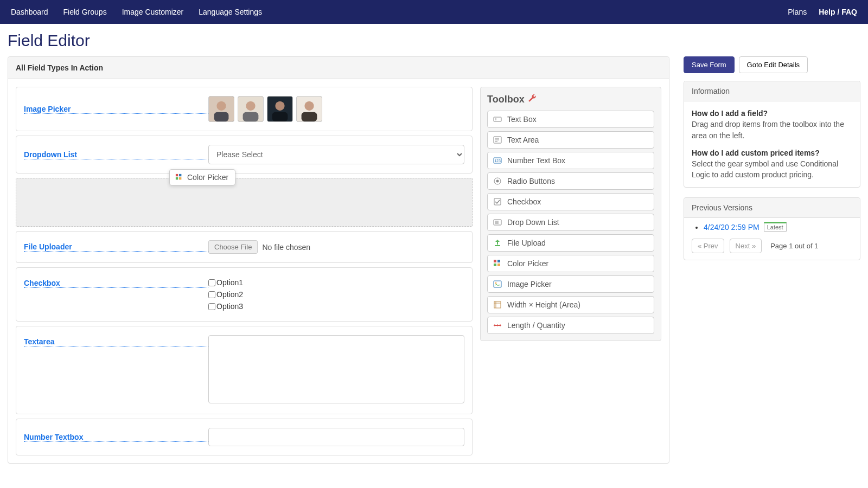 This screenshot has height=488, width=868. Describe the element at coordinates (523, 140) in the screenshot. I see `tool-label: Text Area` at that location.